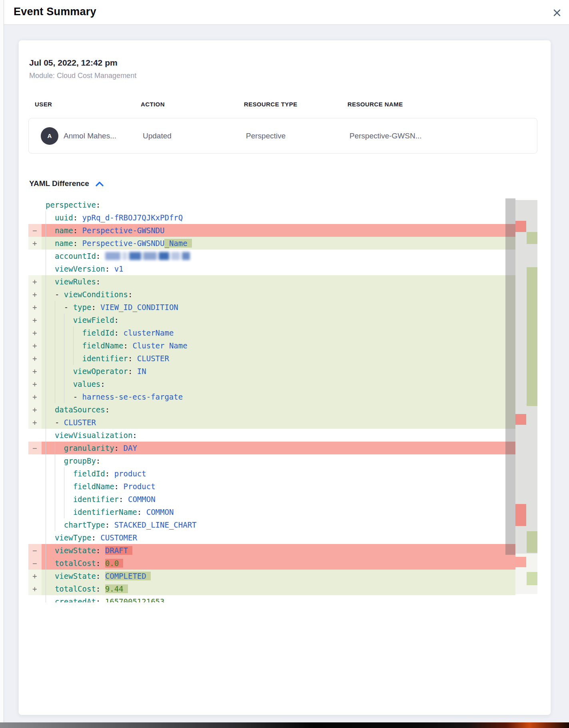  Describe the element at coordinates (64, 218) in the screenshot. I see `yaml-key: uuid` at that location.